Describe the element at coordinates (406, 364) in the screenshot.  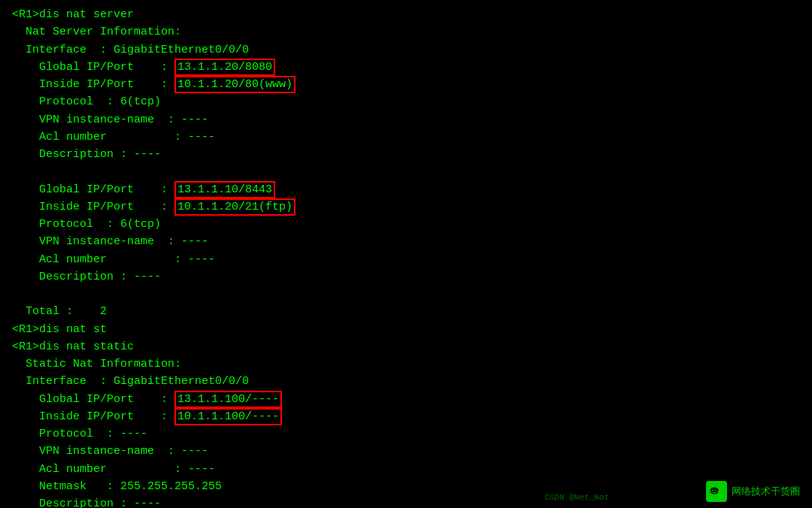
I see `static-info: Static Nat Information:` at that location.